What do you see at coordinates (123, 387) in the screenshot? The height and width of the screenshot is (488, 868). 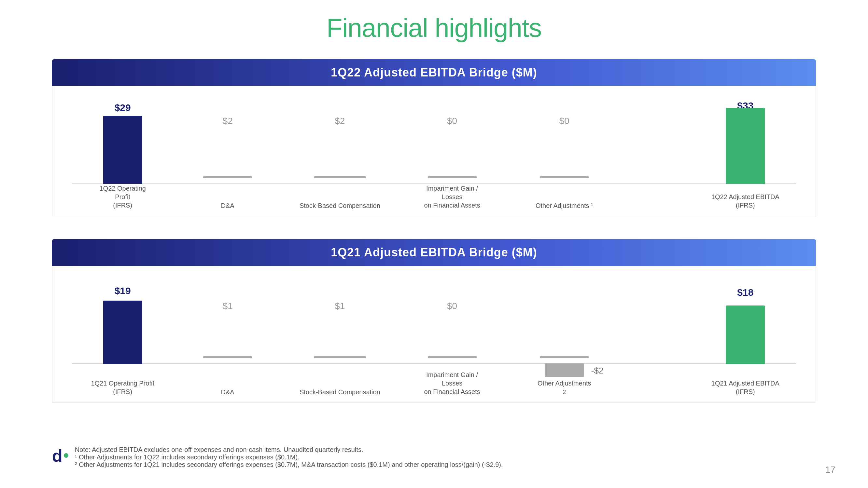 I see `chart2-label-1: 1Q21 Operating Profit(IFRS)` at bounding box center [123, 387].